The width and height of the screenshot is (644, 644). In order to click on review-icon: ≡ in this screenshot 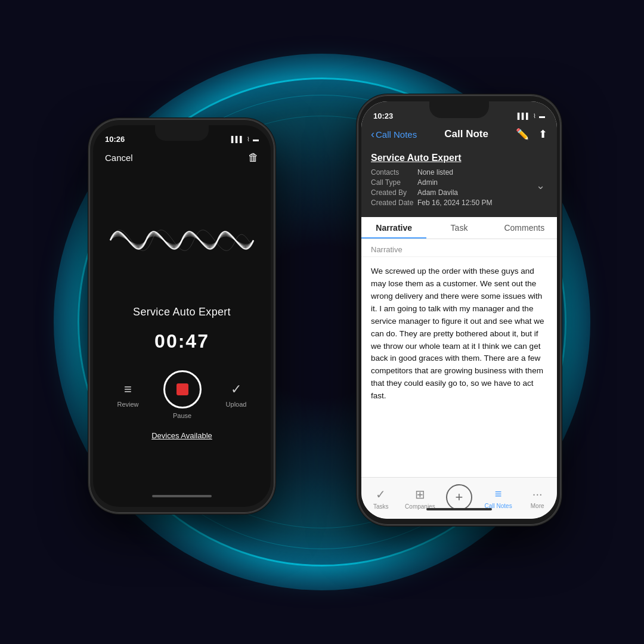, I will do `click(128, 389)`.